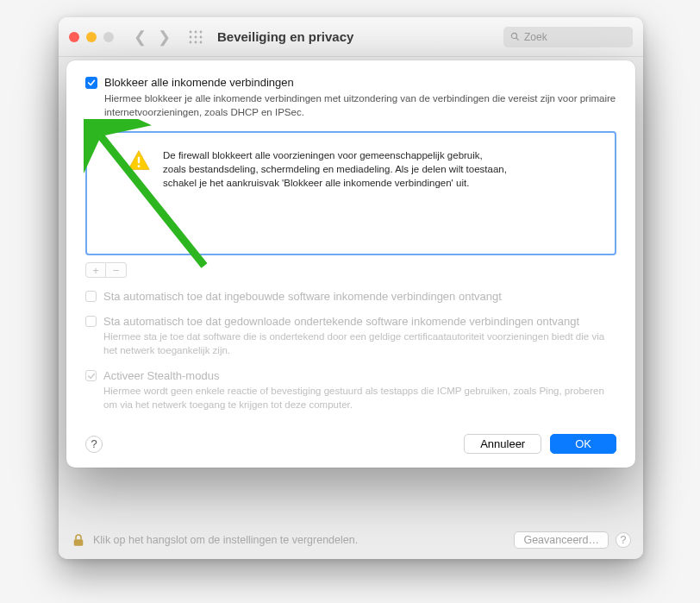 The height and width of the screenshot is (603, 700). I want to click on auto-builtin-checkbox, so click(91, 297).